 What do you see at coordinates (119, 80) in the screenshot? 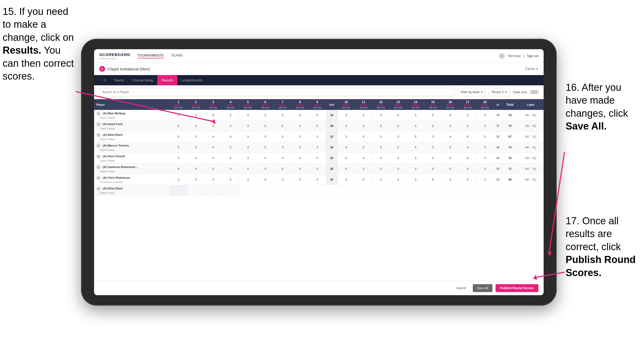
I see `tab-teams: Teams` at bounding box center [119, 80].